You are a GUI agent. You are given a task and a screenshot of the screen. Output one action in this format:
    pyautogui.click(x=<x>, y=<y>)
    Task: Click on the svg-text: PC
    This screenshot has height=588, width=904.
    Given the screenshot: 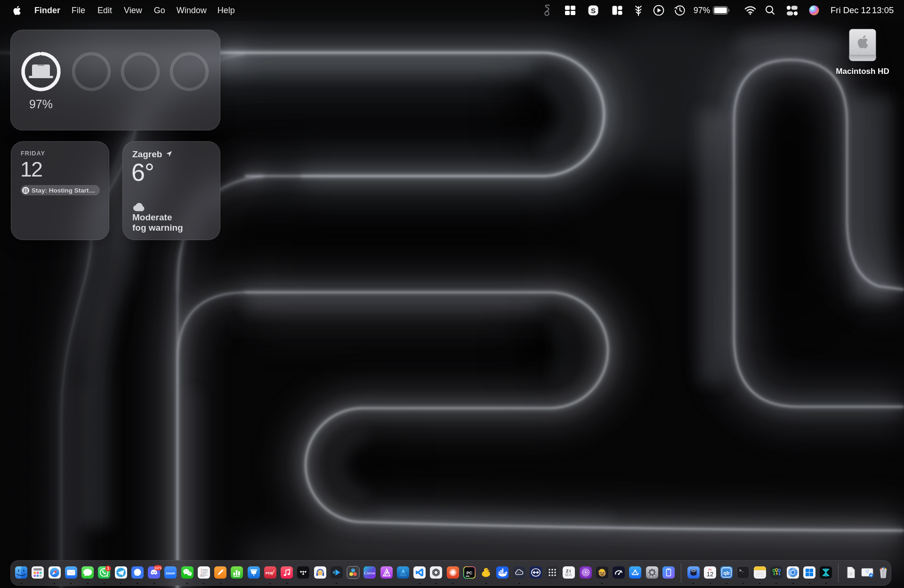 What is the action you would take?
    pyautogui.click(x=470, y=573)
    